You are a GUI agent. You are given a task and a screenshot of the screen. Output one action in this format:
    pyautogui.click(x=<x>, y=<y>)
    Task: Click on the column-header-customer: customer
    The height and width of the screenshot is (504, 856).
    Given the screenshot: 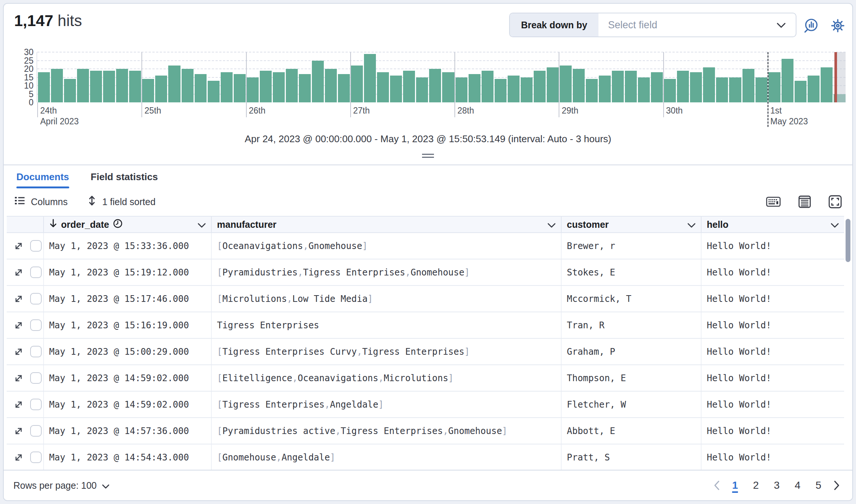 What is the action you would take?
    pyautogui.click(x=632, y=224)
    